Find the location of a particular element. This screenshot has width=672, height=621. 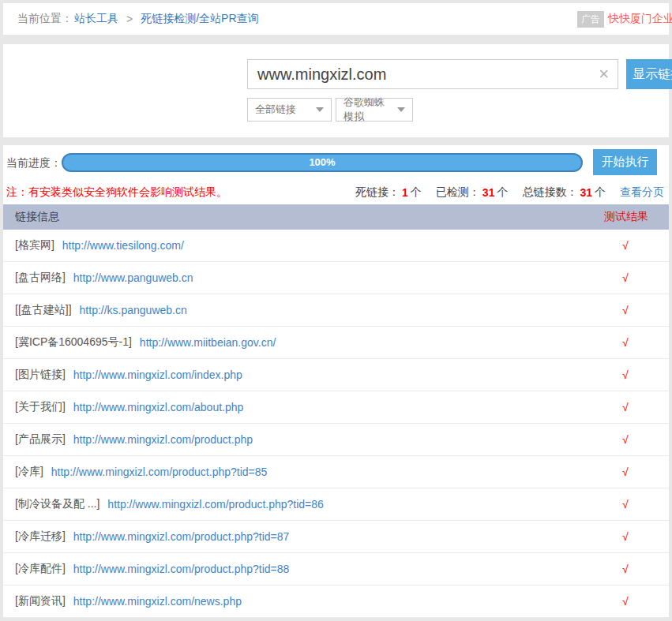

table-row: [冷库配件] http://www.mingxizl.com/product.p… is located at coordinates (336, 570).